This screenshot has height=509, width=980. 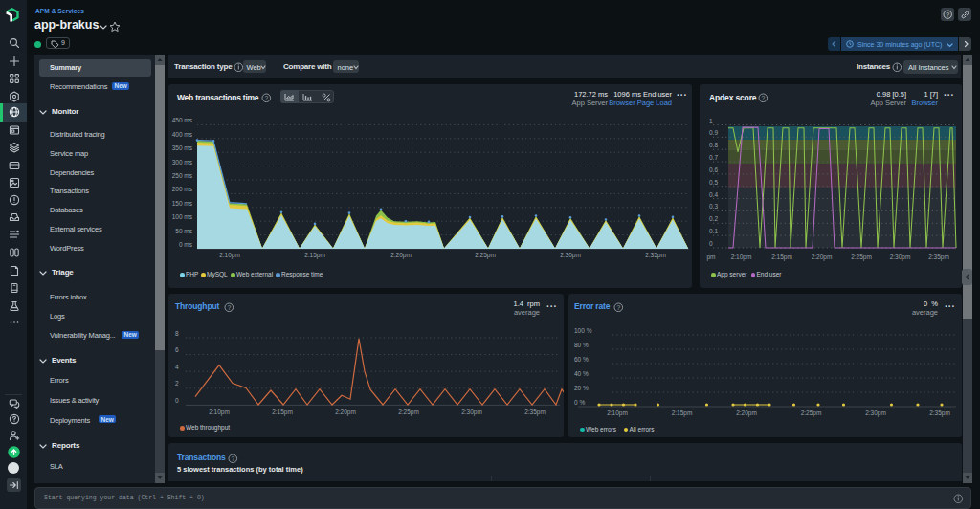 I want to click on svg-text: 8, so click(x=177, y=333).